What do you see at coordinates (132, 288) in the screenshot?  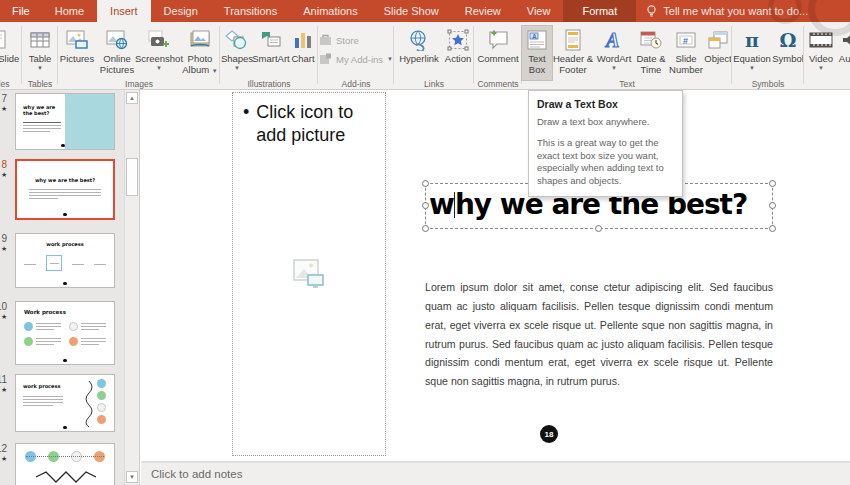 I see `thumbnail-scrollbar: ▲ ▼` at bounding box center [132, 288].